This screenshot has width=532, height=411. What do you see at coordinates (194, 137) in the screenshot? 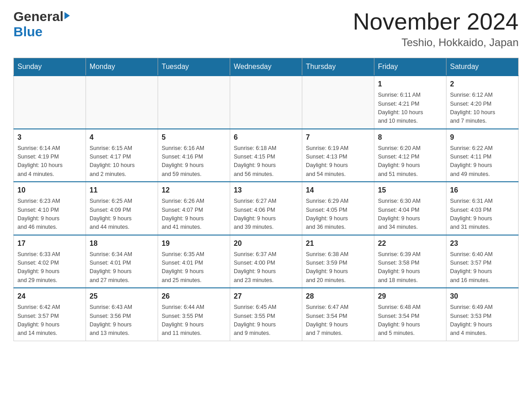
I see `day-number: 5` at bounding box center [194, 137].